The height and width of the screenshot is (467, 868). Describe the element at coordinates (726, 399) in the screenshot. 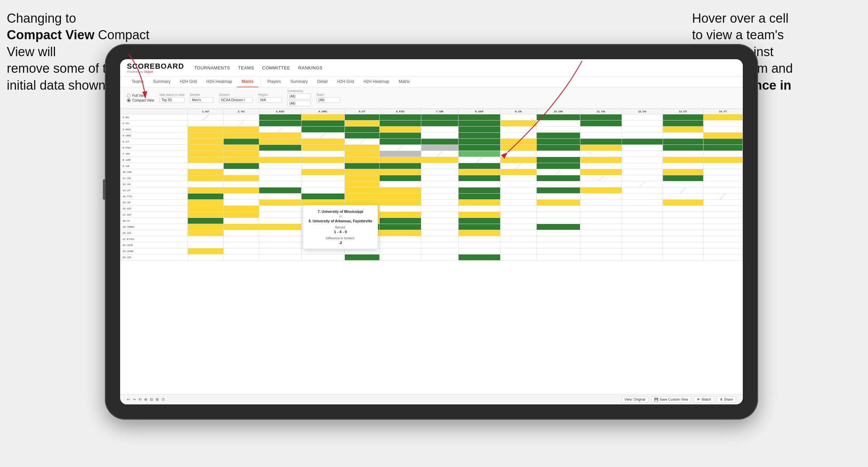

I see `share-button: ⬆ Share` at that location.